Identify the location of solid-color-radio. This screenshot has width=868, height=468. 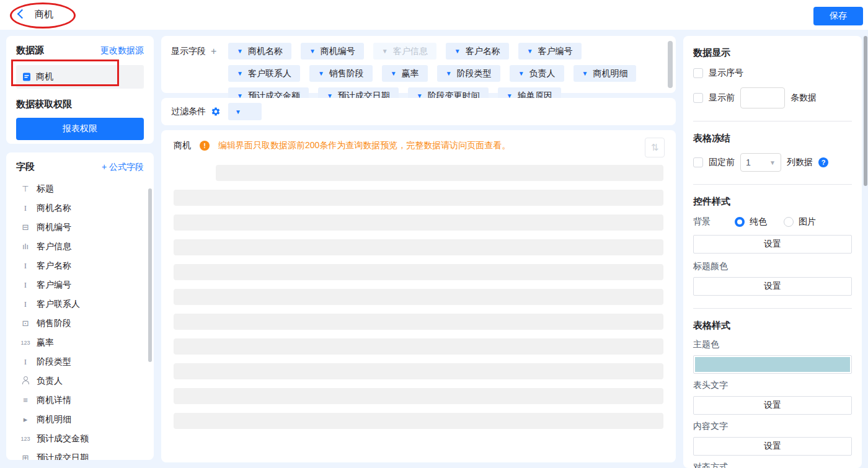
(740, 222).